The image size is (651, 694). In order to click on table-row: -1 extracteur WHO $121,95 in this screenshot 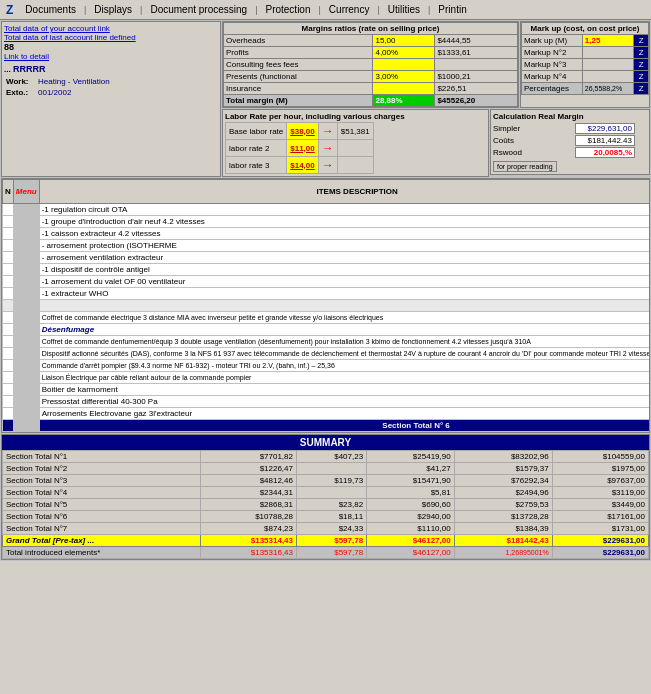, I will do `click(327, 294)`.